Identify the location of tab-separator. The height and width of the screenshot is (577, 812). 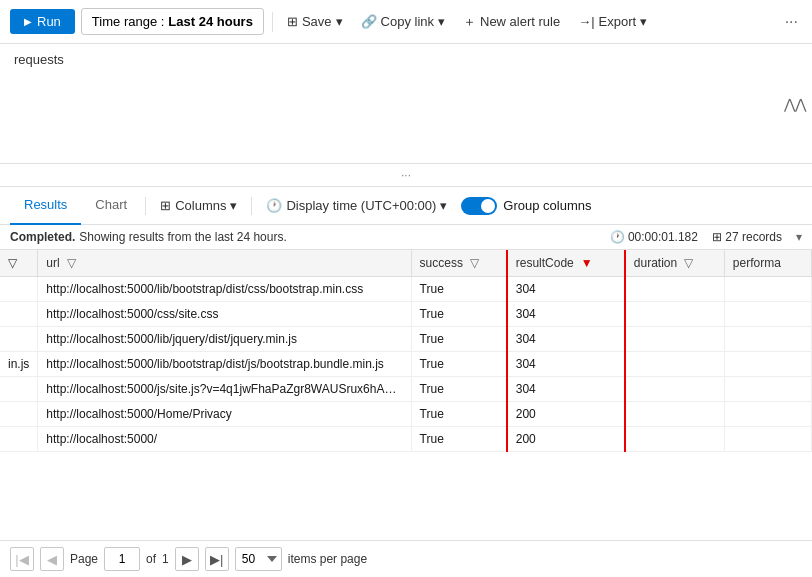
(146, 206).